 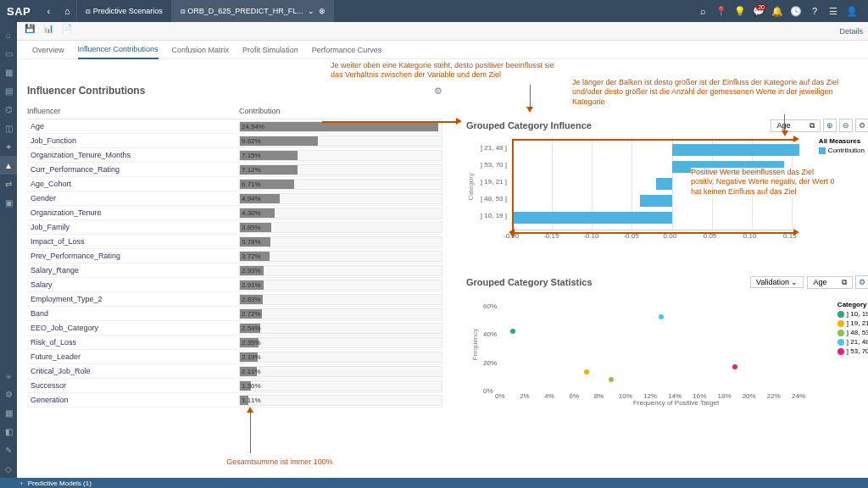 What do you see at coordinates (235, 329) in the screenshot?
I see `table-row: EEO_Job_Category2.54%` at bounding box center [235, 329].